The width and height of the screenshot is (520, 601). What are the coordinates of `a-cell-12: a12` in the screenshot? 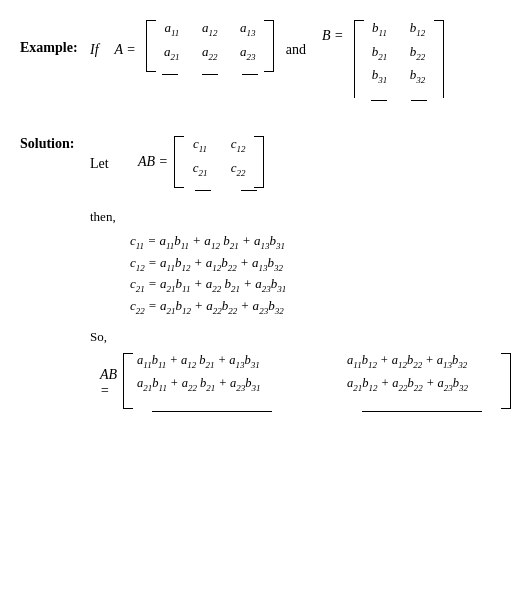 It's located at (210, 29).